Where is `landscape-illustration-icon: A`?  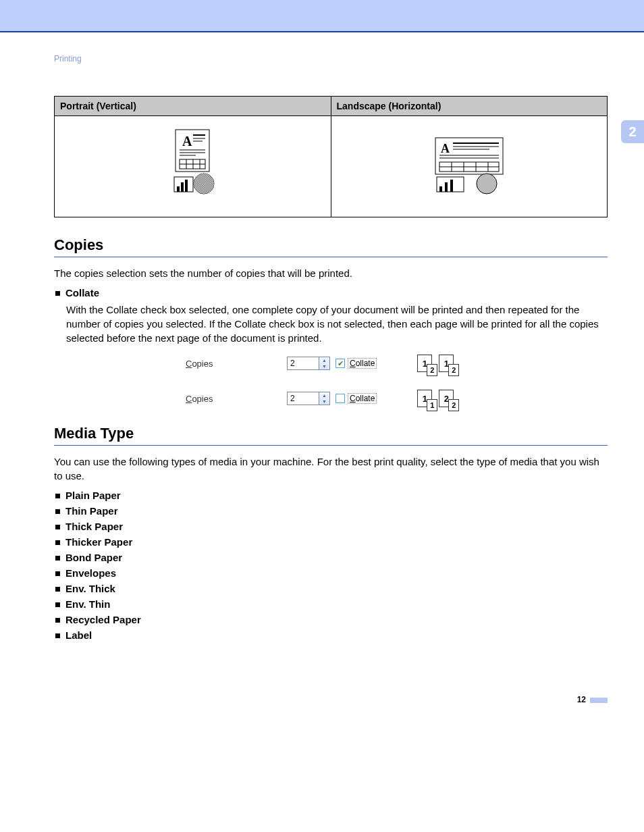
landscape-illustration-icon: A is located at coordinates (469, 165).